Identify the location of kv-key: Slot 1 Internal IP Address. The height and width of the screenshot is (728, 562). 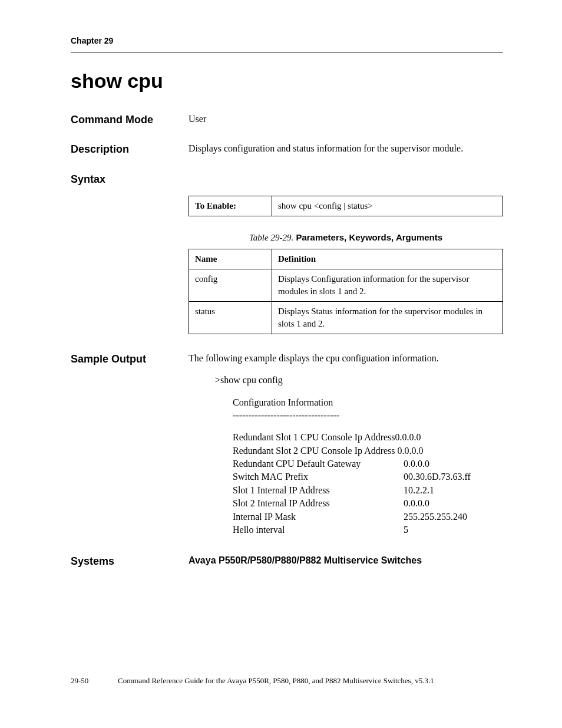
(318, 490).